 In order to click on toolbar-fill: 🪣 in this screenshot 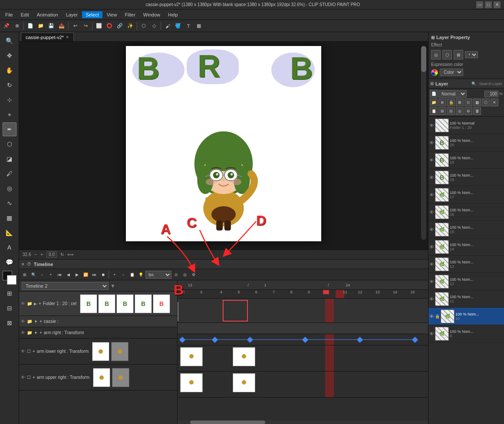, I will do `click(178, 26)`.